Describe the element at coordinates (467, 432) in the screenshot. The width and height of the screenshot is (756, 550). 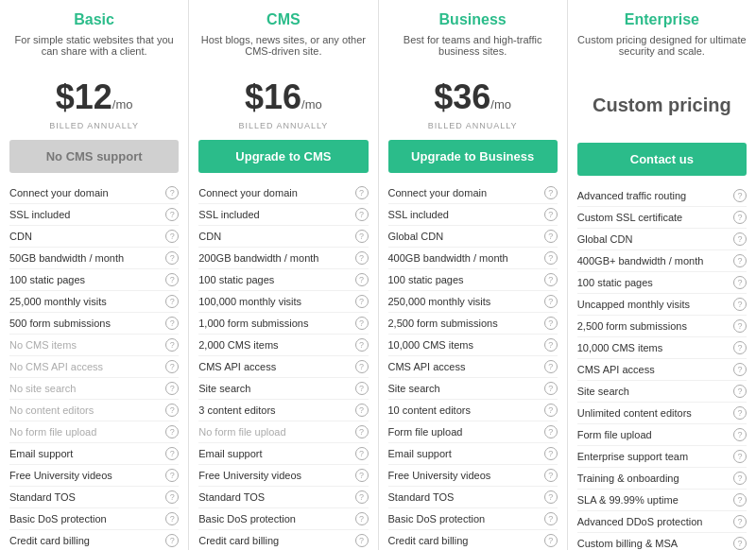
I see `feature-name: Form file upload` at that location.